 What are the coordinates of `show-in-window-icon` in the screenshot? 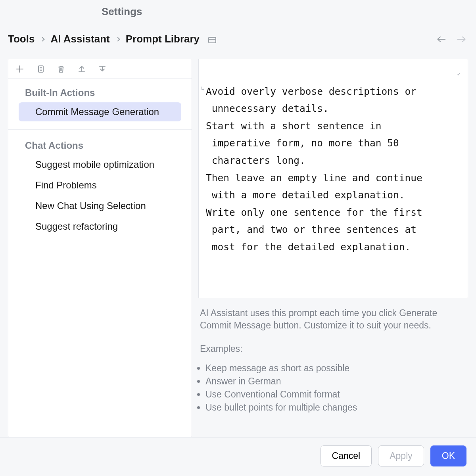 It's located at (212, 40).